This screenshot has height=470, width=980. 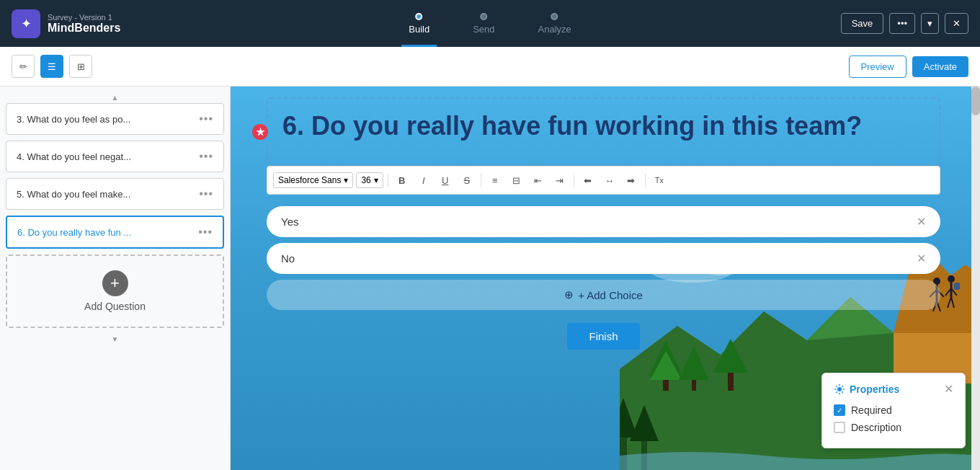 What do you see at coordinates (419, 23) in the screenshot?
I see `tab-build: Build` at bounding box center [419, 23].